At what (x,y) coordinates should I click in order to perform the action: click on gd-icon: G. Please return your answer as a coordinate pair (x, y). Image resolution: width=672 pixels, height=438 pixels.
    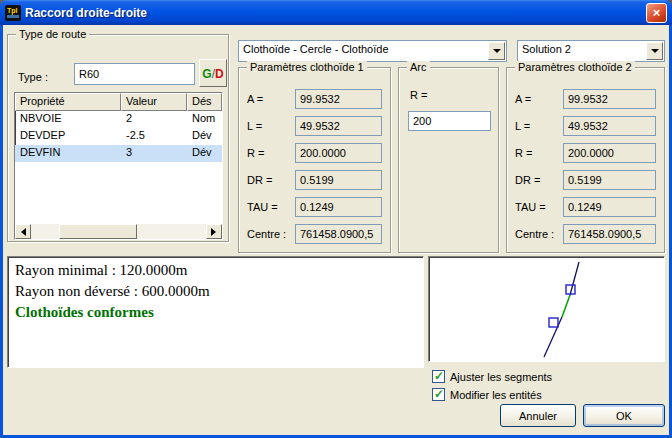
    Looking at the image, I should click on (206, 74).